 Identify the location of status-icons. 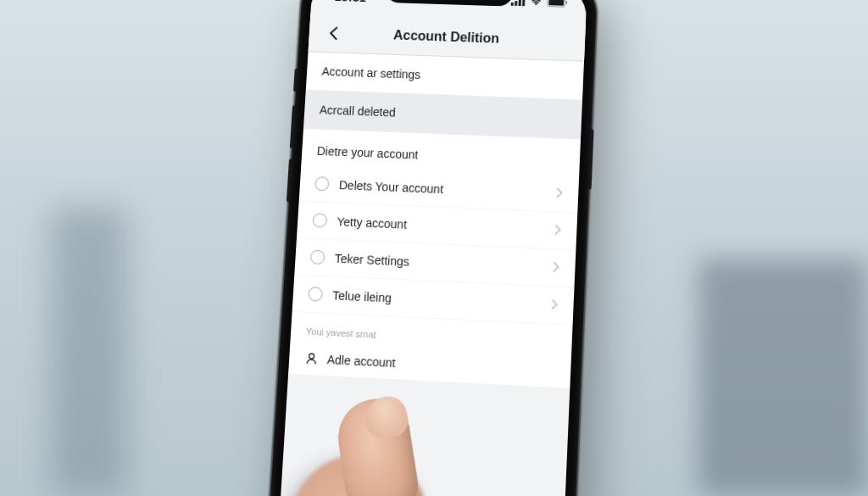
(539, 5).